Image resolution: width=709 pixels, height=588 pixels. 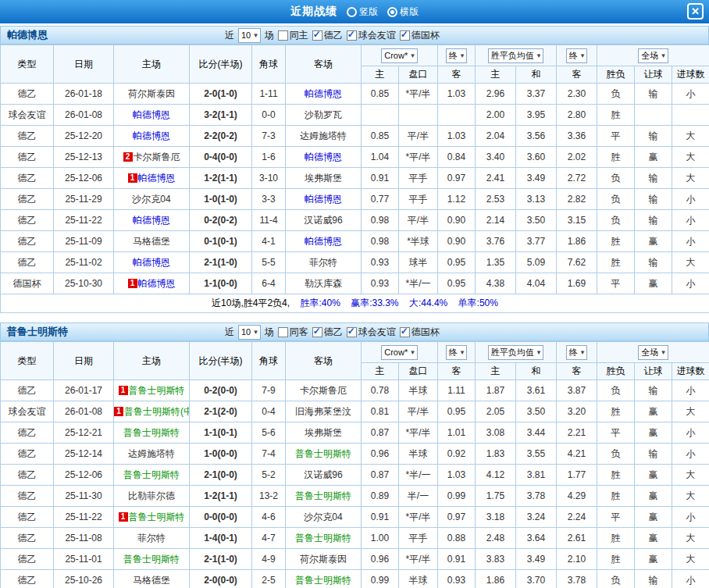 What do you see at coordinates (616, 497) in the screenshot?
I see `result-cell: 胜` at bounding box center [616, 497].